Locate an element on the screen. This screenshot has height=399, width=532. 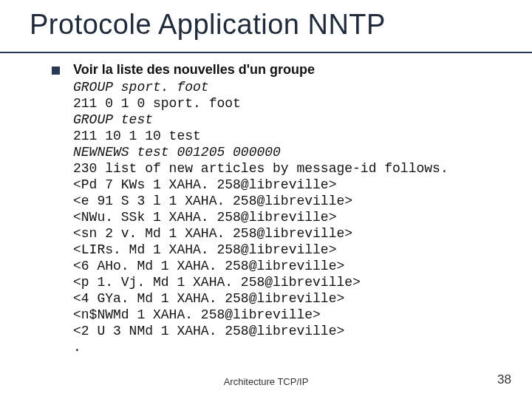
code-line: NEWNEWS test 001205 000000 is located at coordinates (291, 152).